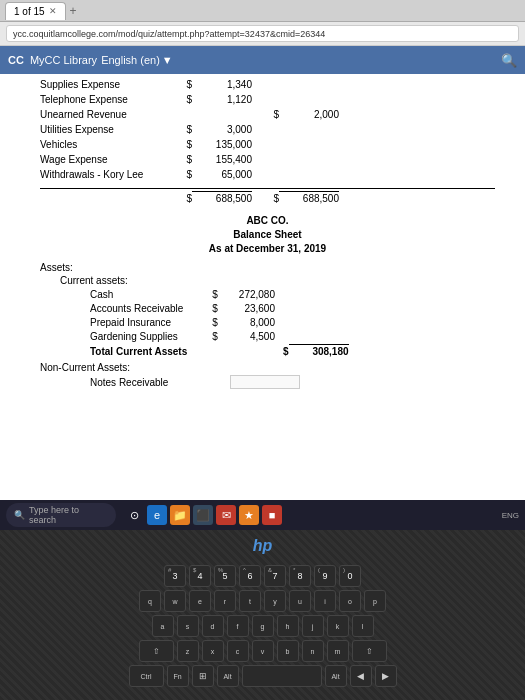  What do you see at coordinates (203, 515) in the screenshot?
I see `taskbar-icon-store: ⬛` at bounding box center [203, 515].